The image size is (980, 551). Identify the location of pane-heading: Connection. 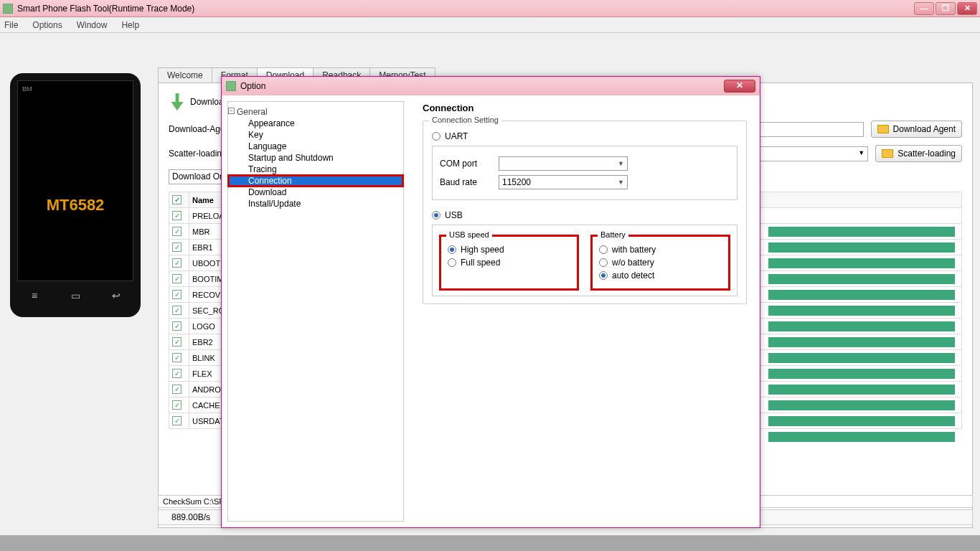
(585, 108).